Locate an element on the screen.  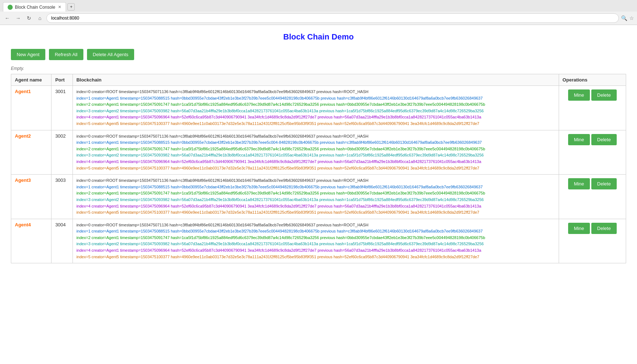
nav-bar: ← → ↻ ⌂ 🔍 ☆ is located at coordinates (318, 18).